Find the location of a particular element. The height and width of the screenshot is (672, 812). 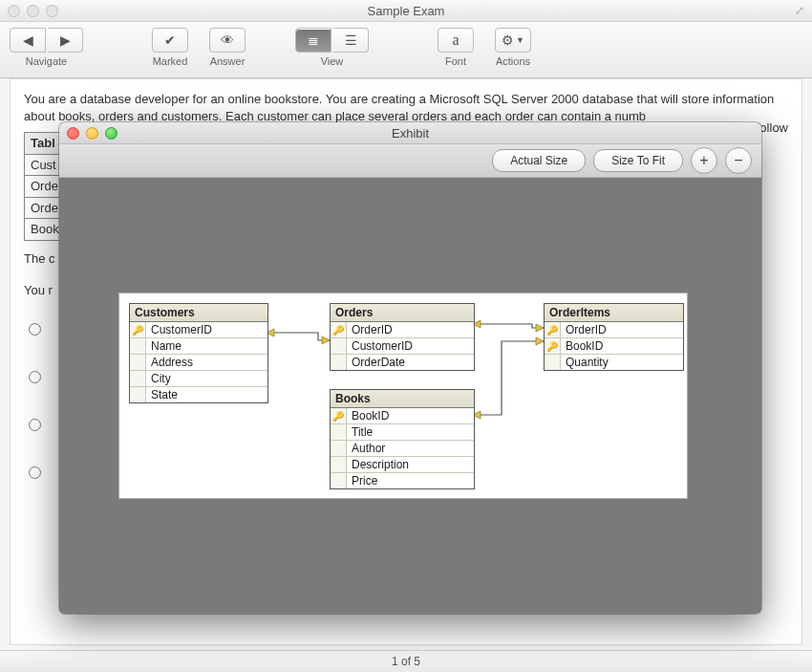

next-button: ▶ is located at coordinates (65, 40).